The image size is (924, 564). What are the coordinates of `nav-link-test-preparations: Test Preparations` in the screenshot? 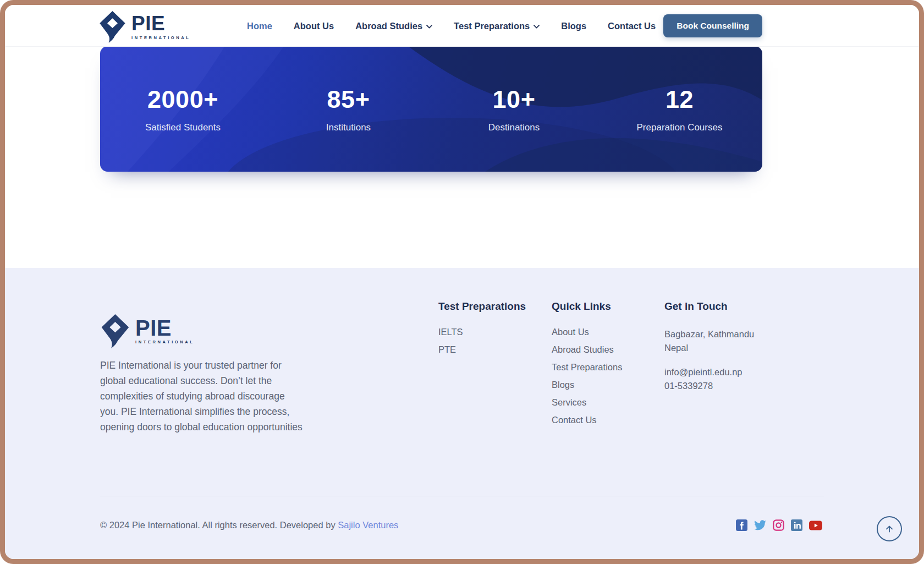 It's located at (497, 26).